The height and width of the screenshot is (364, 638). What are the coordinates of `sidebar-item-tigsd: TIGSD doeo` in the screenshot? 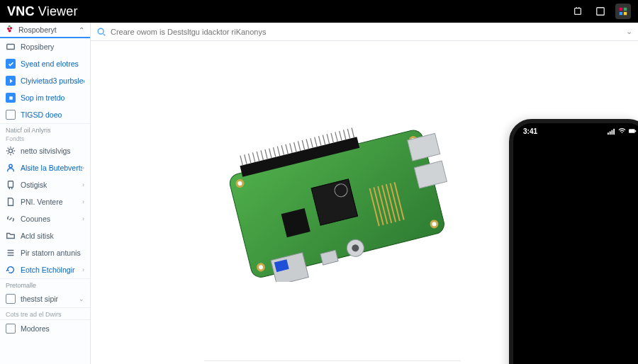 It's located at (45, 115).